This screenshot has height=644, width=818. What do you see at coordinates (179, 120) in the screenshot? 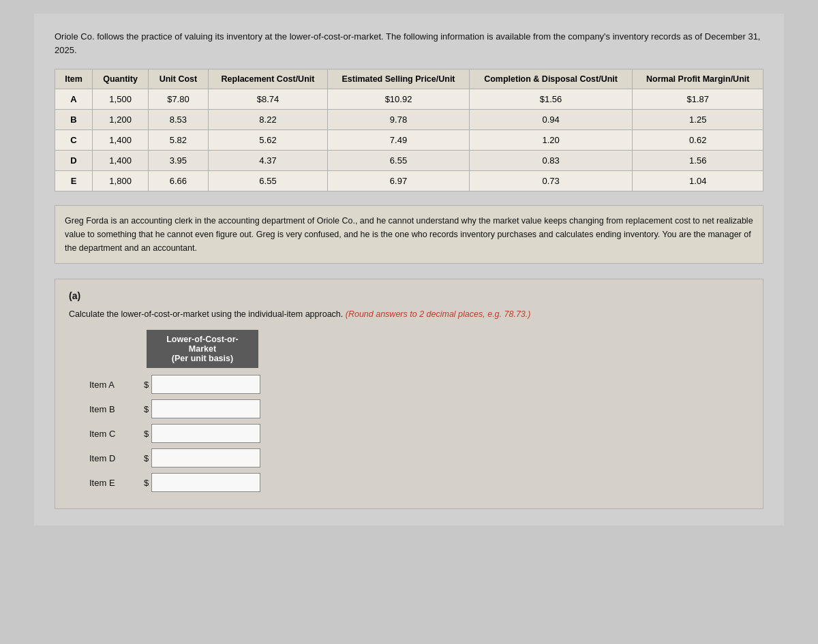
I see `cell-row1-col2: 8.53` at bounding box center [179, 120].